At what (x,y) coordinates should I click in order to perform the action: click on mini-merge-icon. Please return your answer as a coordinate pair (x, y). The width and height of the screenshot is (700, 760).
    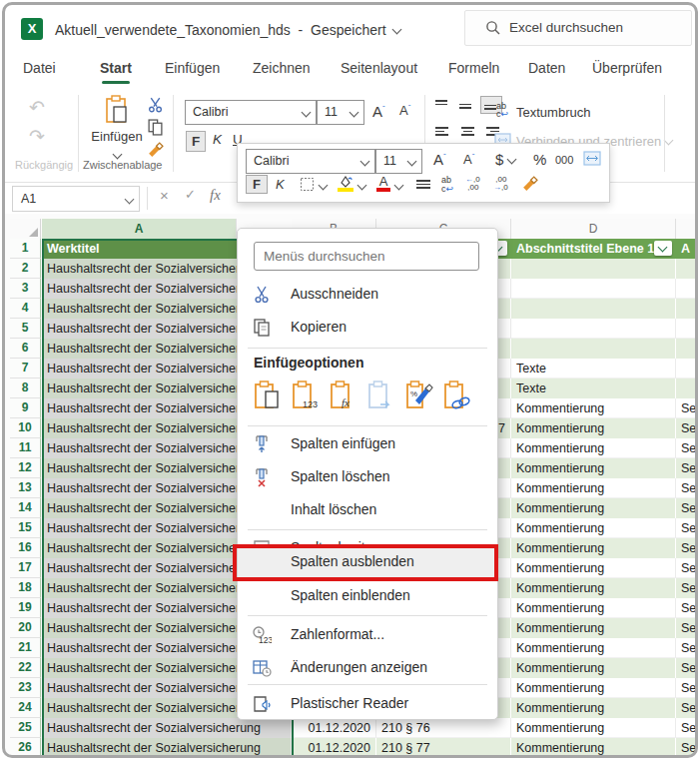
    Looking at the image, I should click on (592, 158).